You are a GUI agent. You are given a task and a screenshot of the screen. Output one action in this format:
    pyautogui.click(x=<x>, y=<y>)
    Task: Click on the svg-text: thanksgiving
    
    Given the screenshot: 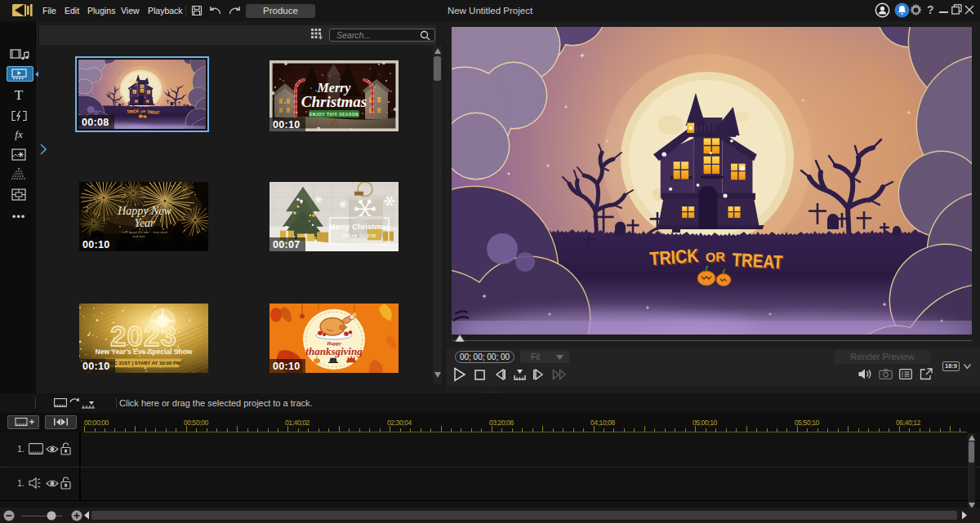 What is the action you would take?
    pyautogui.click(x=334, y=352)
    